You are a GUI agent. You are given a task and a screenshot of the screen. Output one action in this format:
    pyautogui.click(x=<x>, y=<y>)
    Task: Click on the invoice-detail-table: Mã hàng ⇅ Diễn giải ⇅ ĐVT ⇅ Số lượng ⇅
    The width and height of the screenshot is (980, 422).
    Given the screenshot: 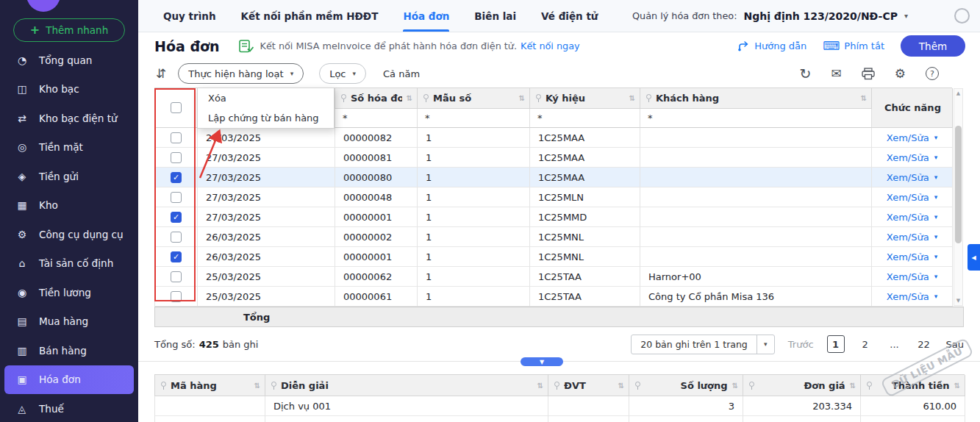 What is the action you would take?
    pyautogui.click(x=559, y=398)
    